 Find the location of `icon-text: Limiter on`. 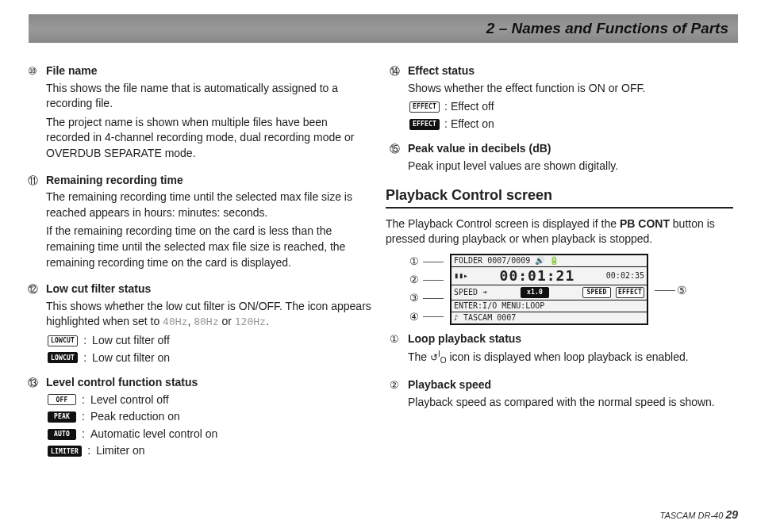

icon-text: Limiter on is located at coordinates (121, 451).